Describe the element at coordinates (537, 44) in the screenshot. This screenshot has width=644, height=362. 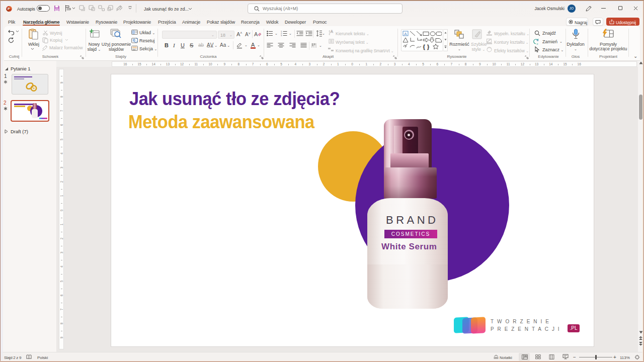
I see `svg-text: c` at that location.